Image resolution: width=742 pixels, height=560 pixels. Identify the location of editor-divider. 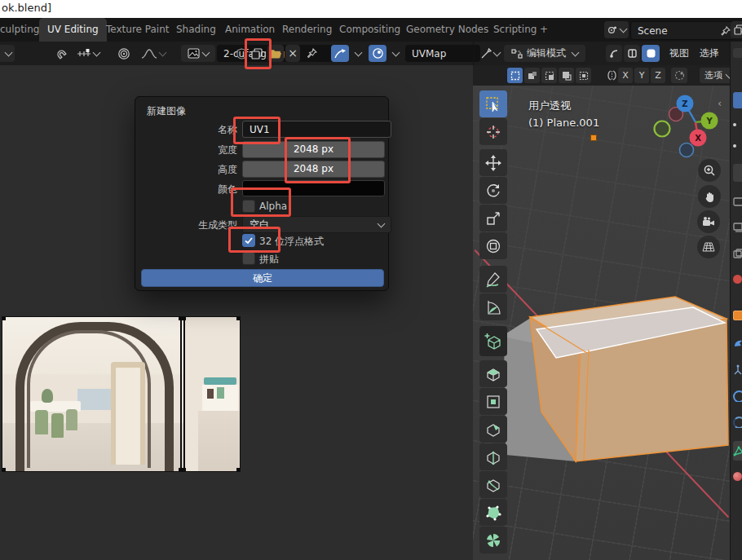
(473, 54).